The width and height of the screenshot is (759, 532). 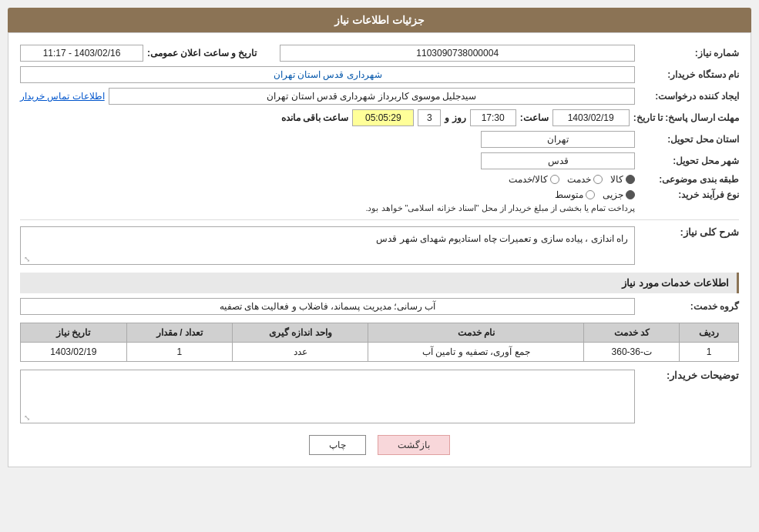 What do you see at coordinates (455, 118) in the screenshot?
I see `deadline-days-label: روز و` at bounding box center [455, 118].